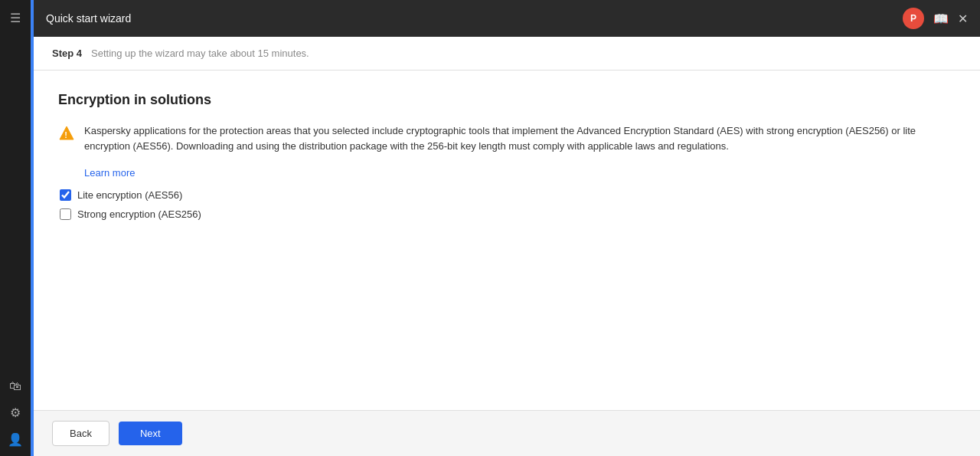 This screenshot has height=456, width=980. What do you see at coordinates (507, 138) in the screenshot?
I see `warning-box: ! Kaspersky applications for the protect…` at bounding box center [507, 138].